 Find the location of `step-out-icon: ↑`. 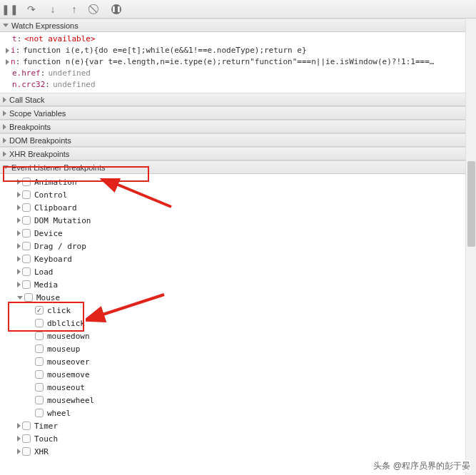

step-out-icon: ↑ is located at coordinates (74, 9).